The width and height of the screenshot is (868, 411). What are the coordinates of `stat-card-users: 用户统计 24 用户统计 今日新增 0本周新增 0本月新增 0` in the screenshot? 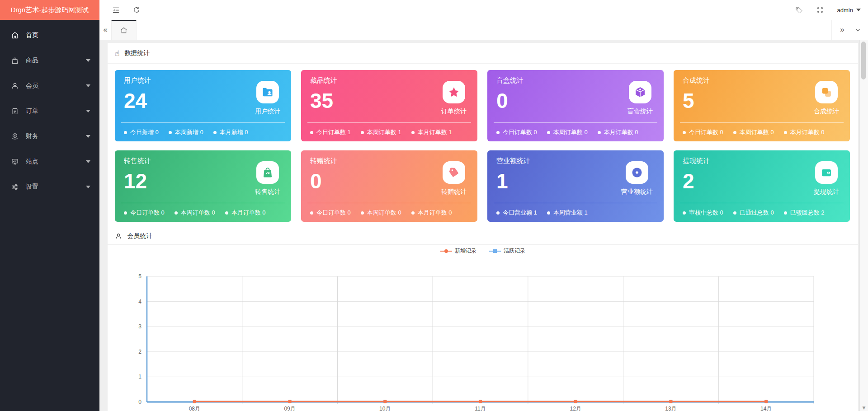 It's located at (203, 106).